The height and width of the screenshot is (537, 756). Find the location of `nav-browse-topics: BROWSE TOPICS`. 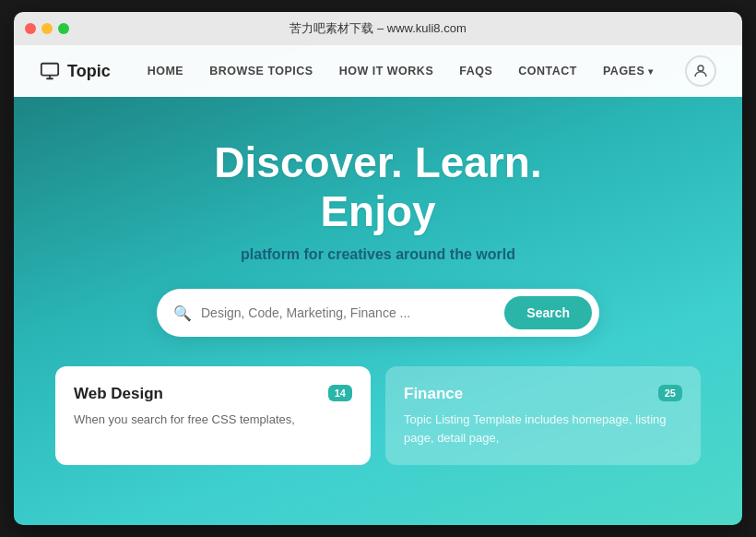

nav-browse-topics: BROWSE TOPICS is located at coordinates (262, 71).